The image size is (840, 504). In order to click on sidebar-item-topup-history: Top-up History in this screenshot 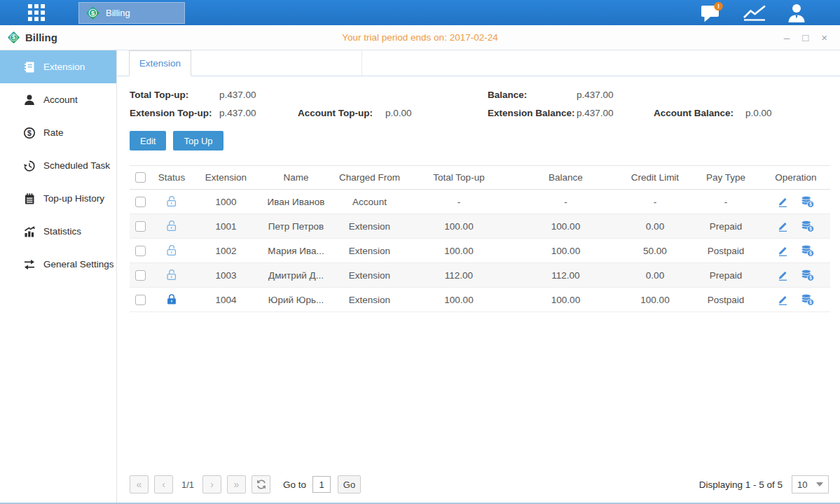, I will do `click(58, 199)`.